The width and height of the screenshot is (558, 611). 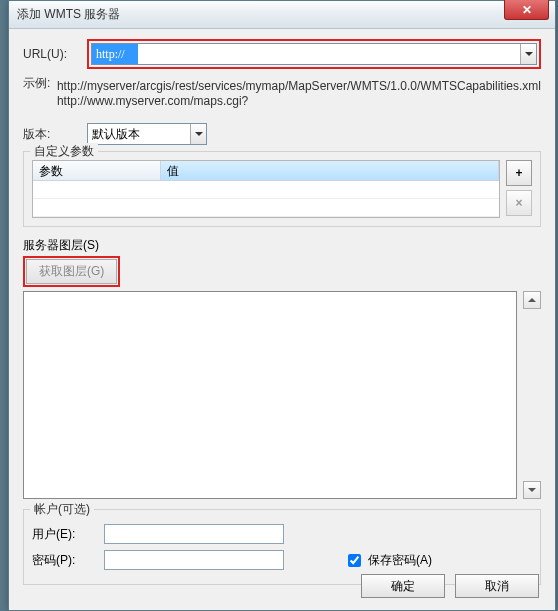 I want to click on cancel-label: 取消, so click(x=497, y=586).